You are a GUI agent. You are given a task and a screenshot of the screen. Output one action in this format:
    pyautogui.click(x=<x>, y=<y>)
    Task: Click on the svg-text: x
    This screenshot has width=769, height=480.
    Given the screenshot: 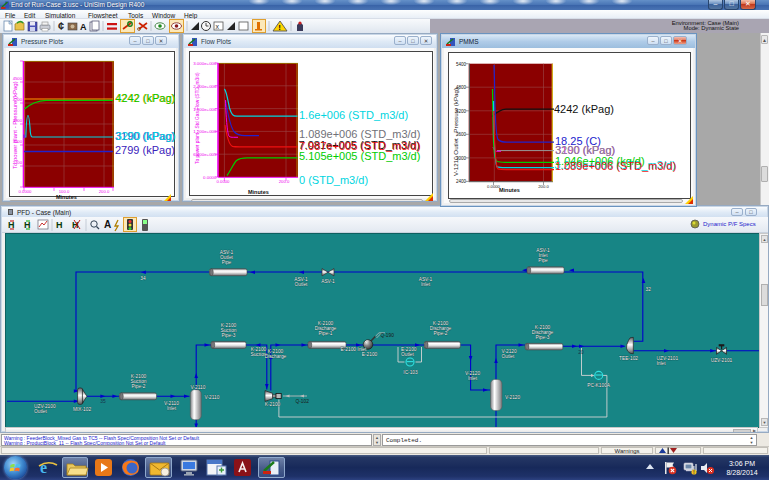 What is the action you would take?
    pyautogui.click(x=218, y=26)
    